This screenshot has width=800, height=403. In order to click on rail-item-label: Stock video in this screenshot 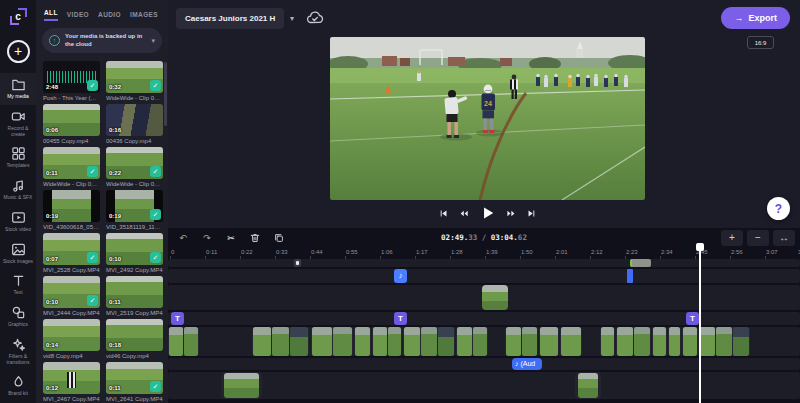, I will do `click(18, 230)`.